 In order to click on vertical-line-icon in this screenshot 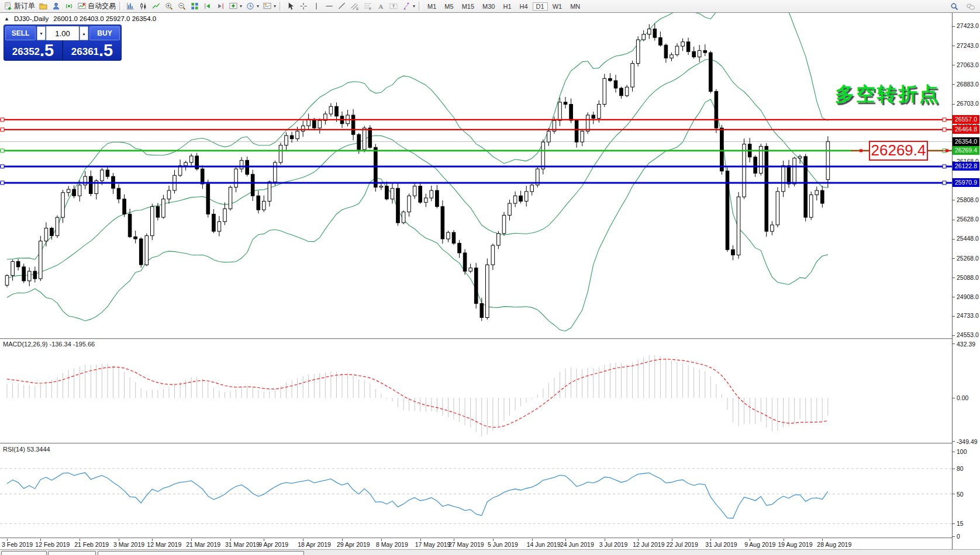, I will do `click(316, 6)`.